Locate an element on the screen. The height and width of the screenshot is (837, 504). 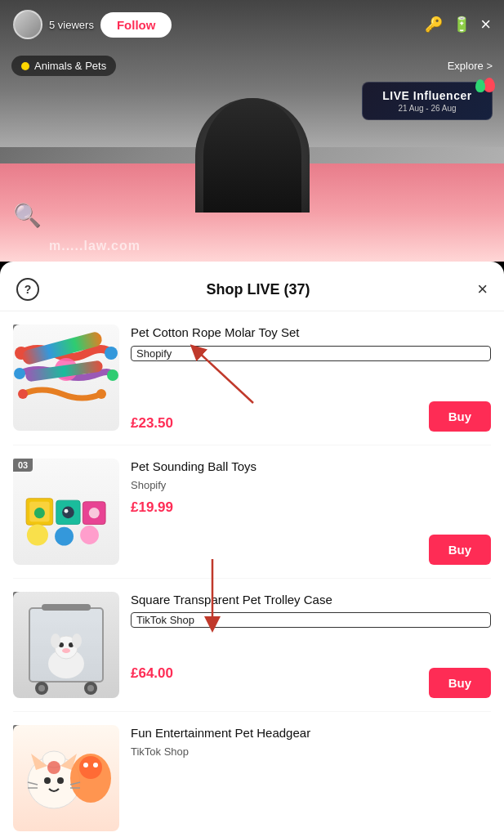
product-source: Shopify is located at coordinates (310, 486).